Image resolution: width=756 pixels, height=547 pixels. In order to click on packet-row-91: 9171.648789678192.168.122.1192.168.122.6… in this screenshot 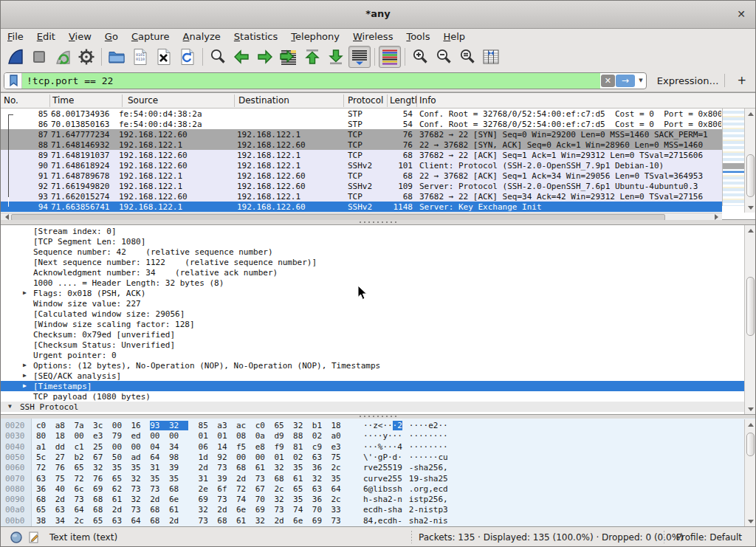, I will do `click(362, 176)`.